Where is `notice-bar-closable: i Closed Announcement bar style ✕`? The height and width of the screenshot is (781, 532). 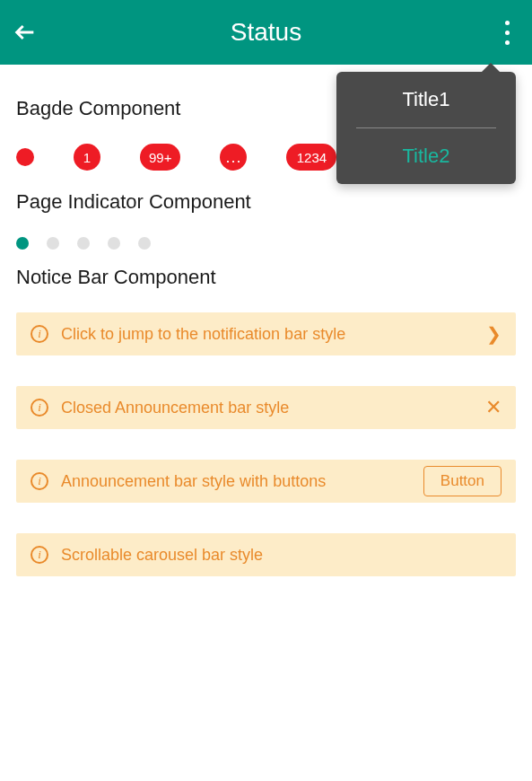 notice-bar-closable: i Closed Announcement bar style ✕ is located at coordinates (266, 408).